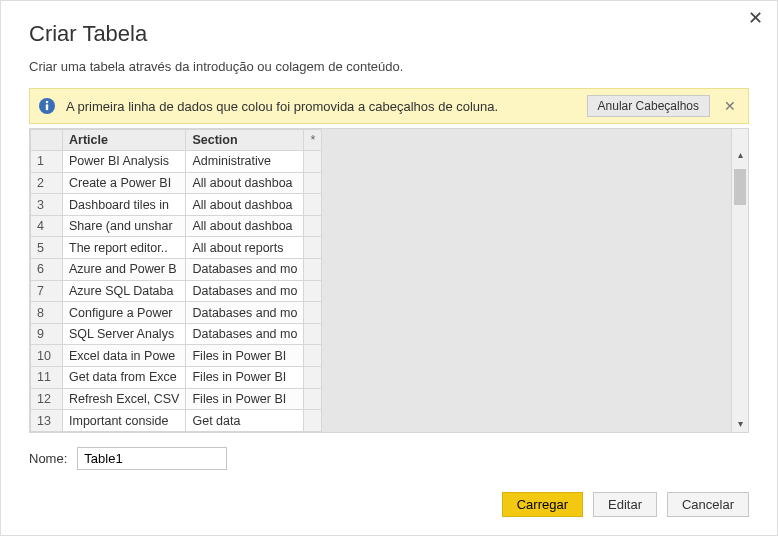 The width and height of the screenshot is (778, 536). What do you see at coordinates (176, 226) in the screenshot?
I see `table-row: 4Share (and unsharAll about dashboa` at bounding box center [176, 226].